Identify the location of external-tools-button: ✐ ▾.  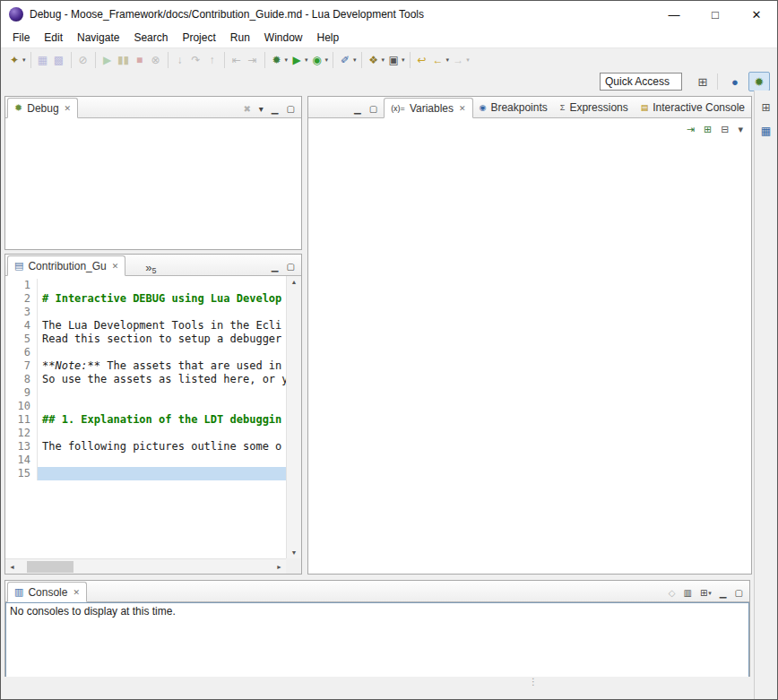
(348, 60).